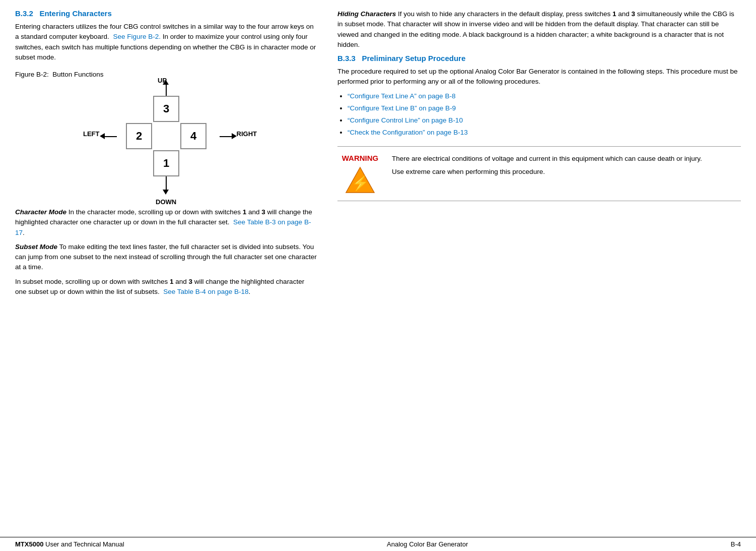  I want to click on char-mode-text1: In the character mode, scrolling up or d…, so click(156, 212).